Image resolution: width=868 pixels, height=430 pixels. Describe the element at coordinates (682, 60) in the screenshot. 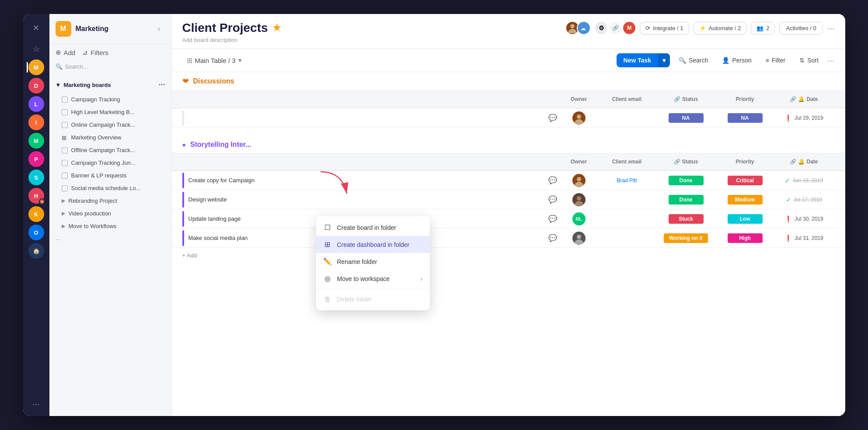

I see `search-icon: 🔍` at that location.